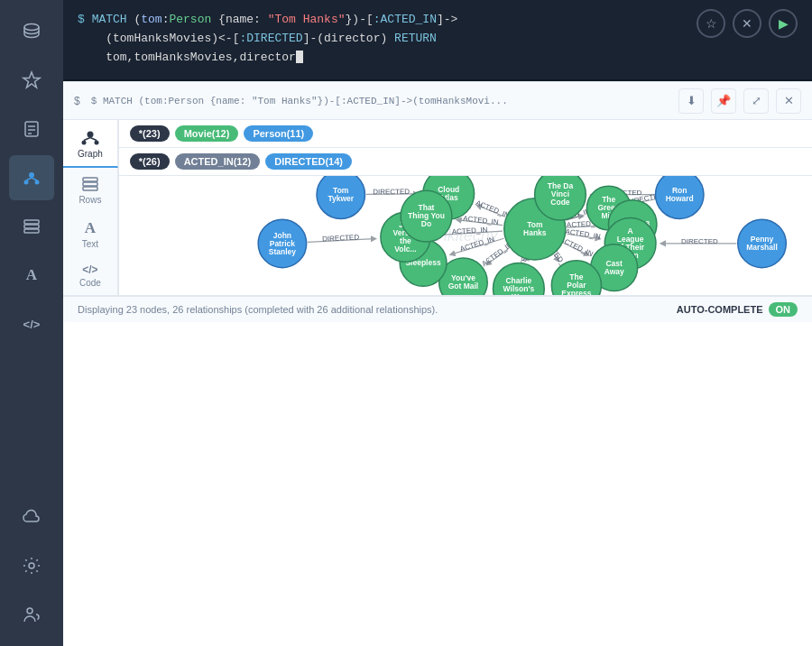  Describe the element at coordinates (737, 309) in the screenshot. I see `auto-complete-toggle: AUTO-COMPLETE ON` at that location.